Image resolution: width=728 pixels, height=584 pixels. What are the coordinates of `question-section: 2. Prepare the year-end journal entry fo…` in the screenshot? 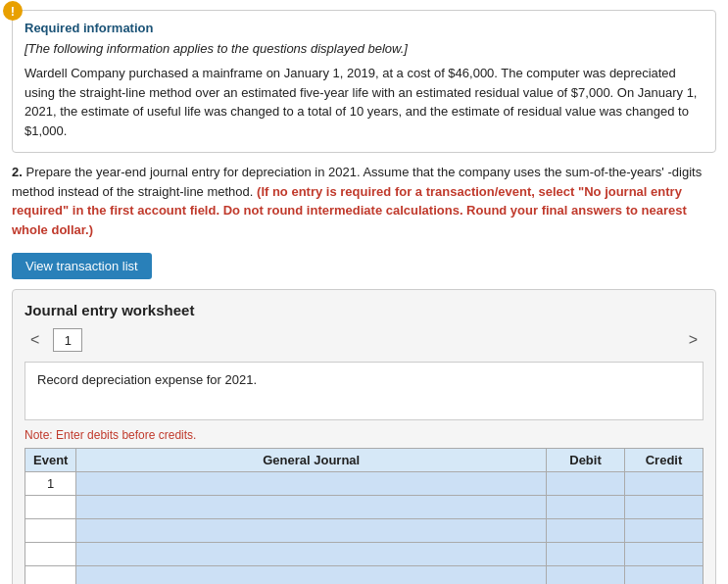 It's located at (364, 201).